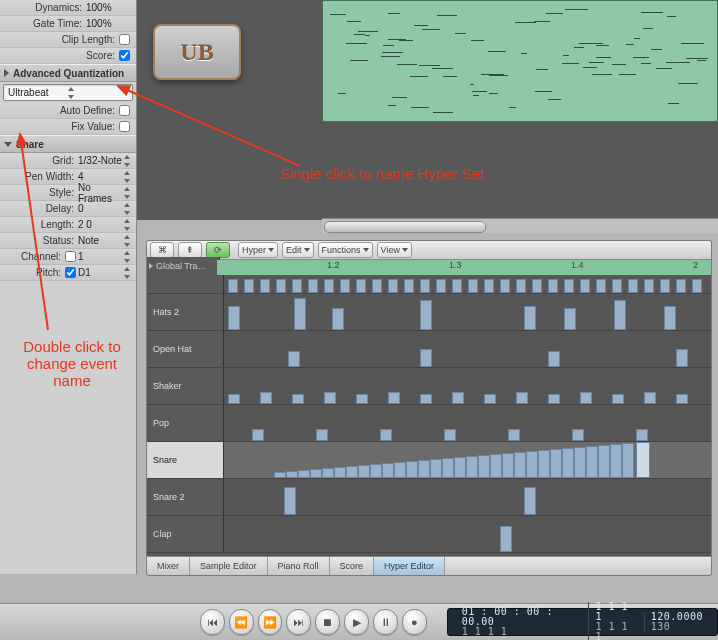 Image resolution: width=718 pixels, height=640 pixels. What do you see at coordinates (429, 566) in the screenshot?
I see `editor-tab-bar: MixerSample EditorPiano RollScoreHyper E…` at bounding box center [429, 566].